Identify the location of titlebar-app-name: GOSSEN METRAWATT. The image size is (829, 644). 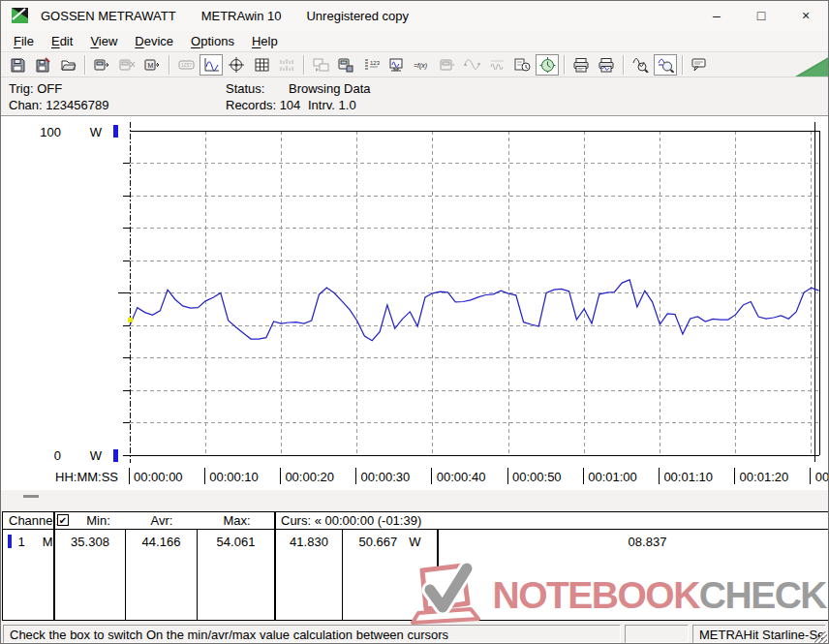
(108, 15).